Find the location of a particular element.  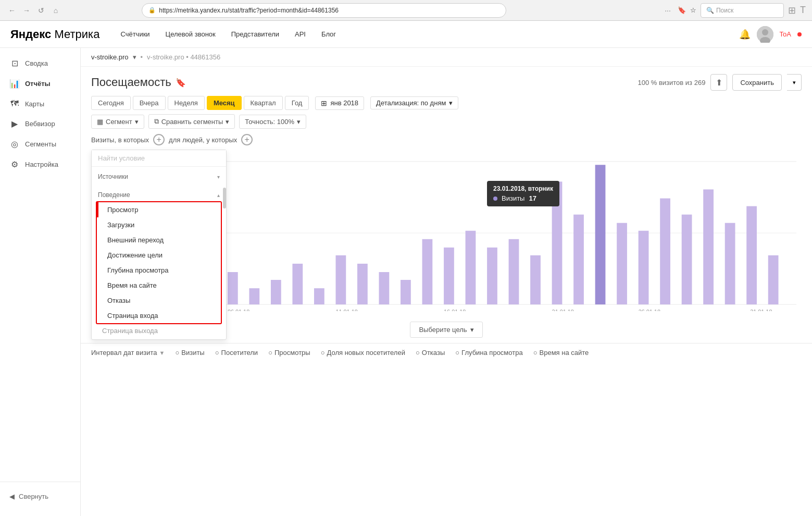

notification-bell-icon: 🔔 is located at coordinates (745, 34).